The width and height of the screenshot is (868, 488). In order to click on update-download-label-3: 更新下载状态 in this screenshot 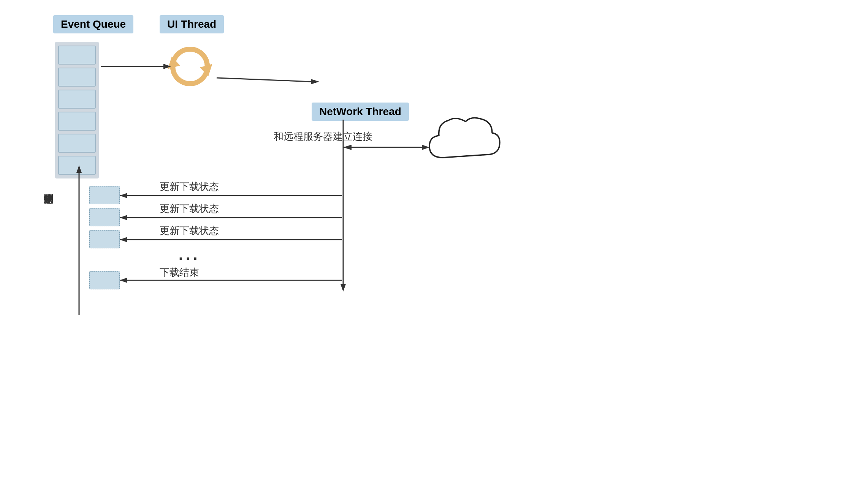, I will do `click(189, 231)`.